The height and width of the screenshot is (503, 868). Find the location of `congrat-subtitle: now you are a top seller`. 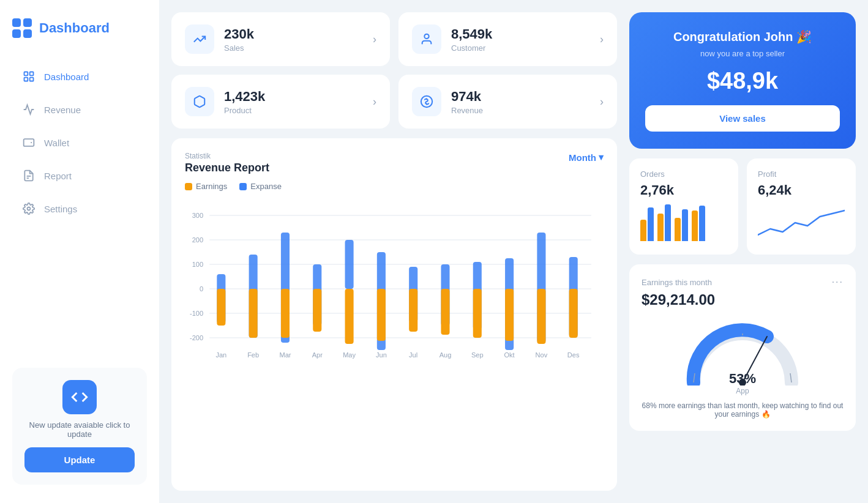

congrat-subtitle: now you are a top seller is located at coordinates (743, 54).